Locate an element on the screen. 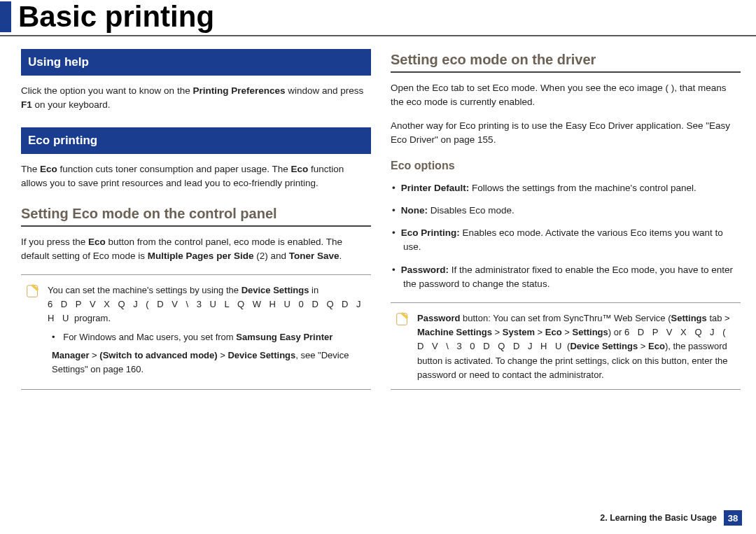 The image size is (756, 534). page-title: Basic printing is located at coordinates (387, 17).